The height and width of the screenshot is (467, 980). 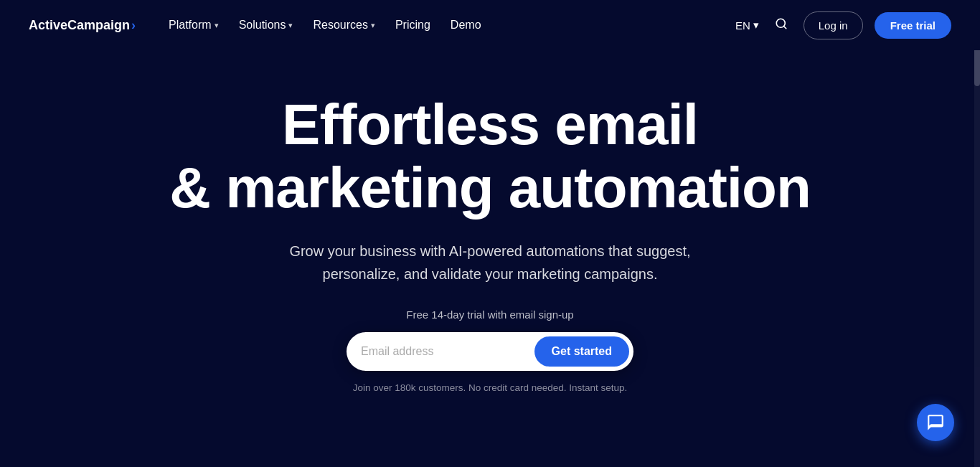 I want to click on chat-button, so click(x=936, y=423).